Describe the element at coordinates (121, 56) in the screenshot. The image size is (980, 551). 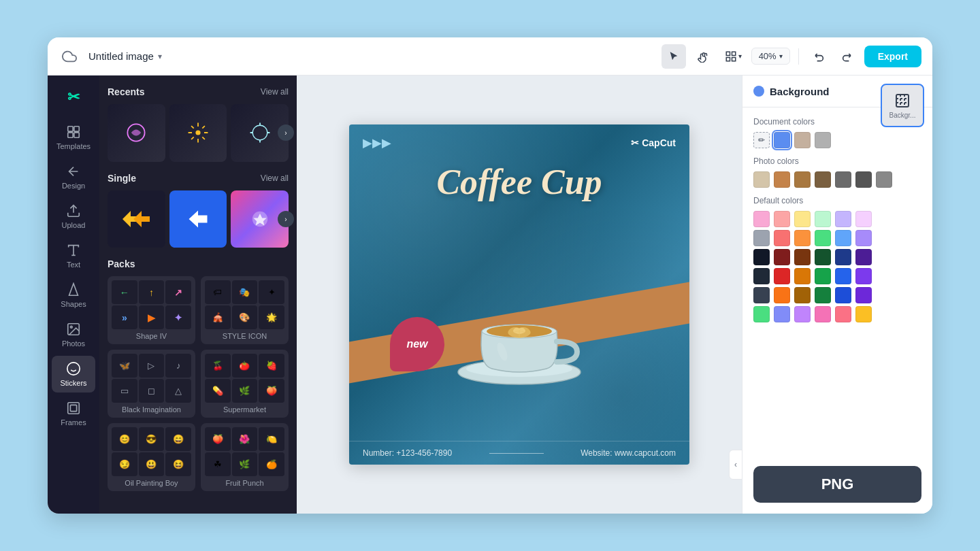
I see `document-title: Untitled image` at that location.